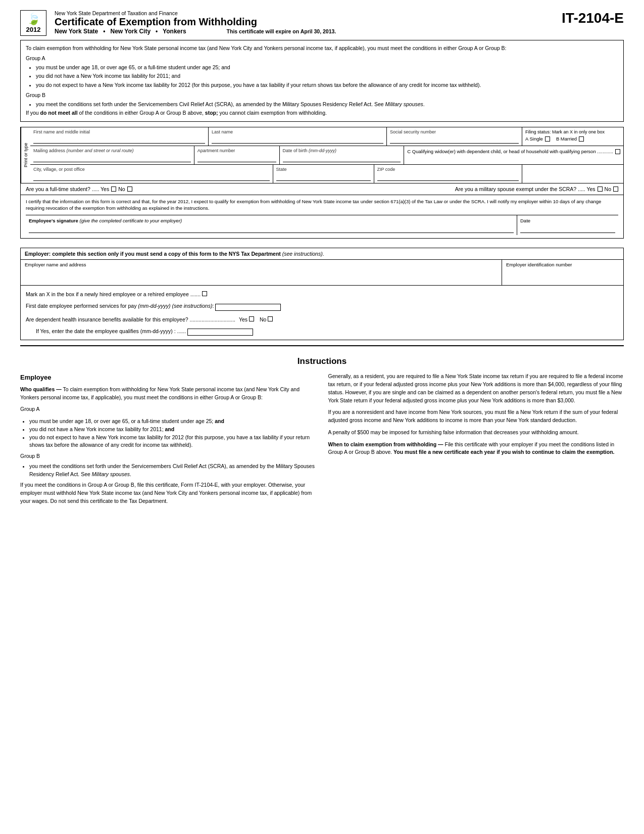  I want to click on first-name-cell: First name and middle initial, so click(119, 136).